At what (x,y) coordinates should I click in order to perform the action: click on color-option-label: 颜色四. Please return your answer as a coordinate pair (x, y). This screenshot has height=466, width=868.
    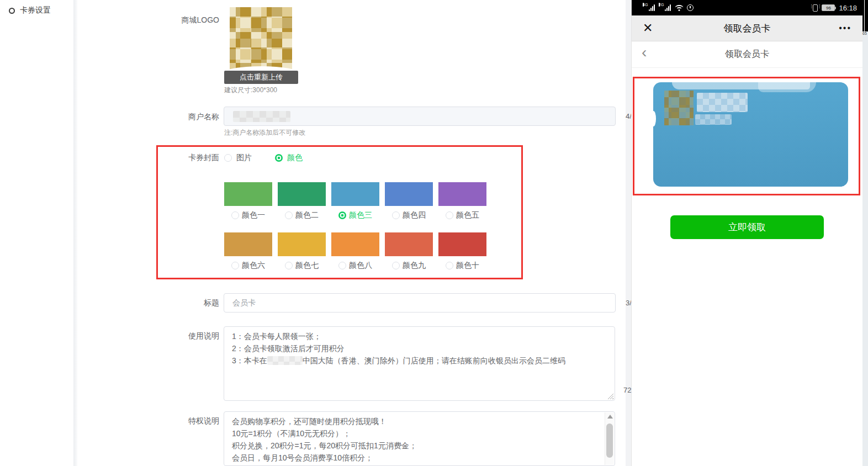
    Looking at the image, I should click on (414, 215).